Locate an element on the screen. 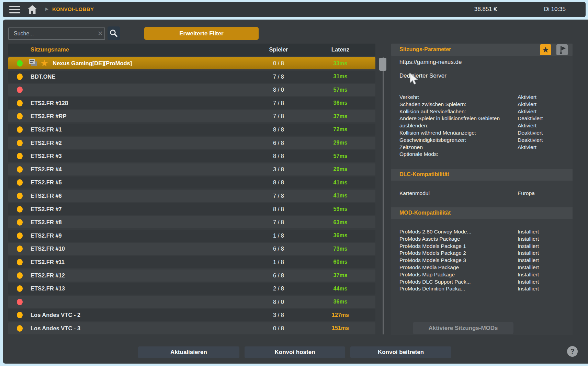 The image size is (588, 366). favorite-toggle-button: ★ is located at coordinates (545, 50).